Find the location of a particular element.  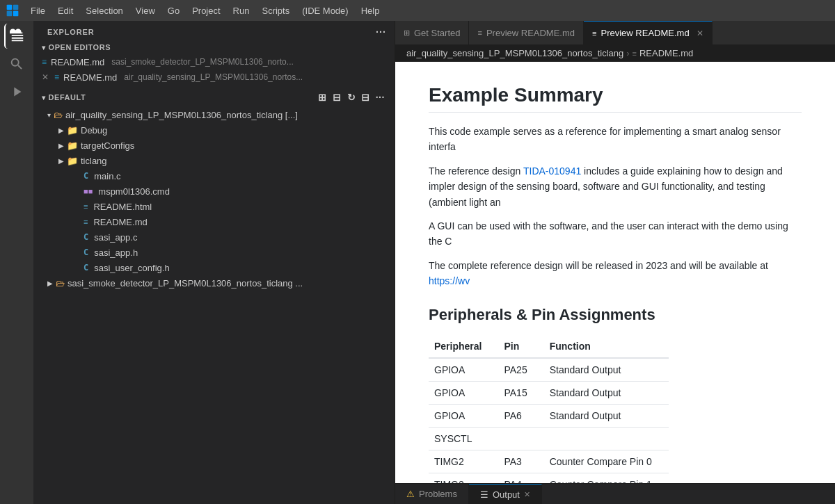

get-started-icon: ⊞ is located at coordinates (406, 33).